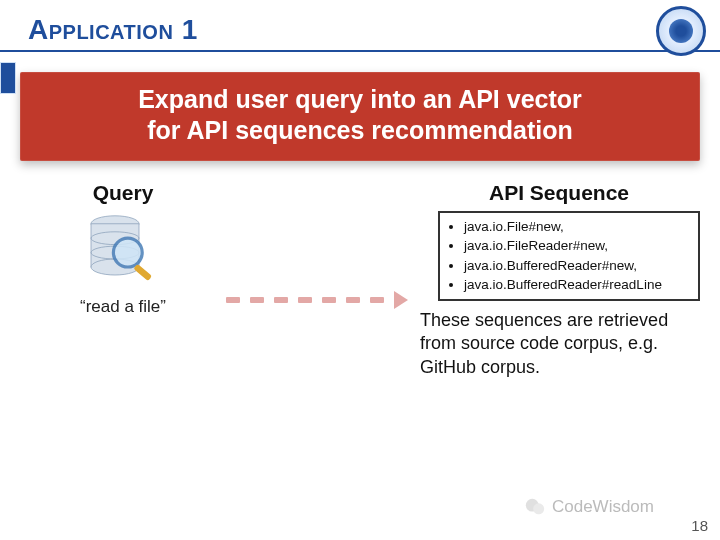 This screenshot has width=720, height=540. What do you see at coordinates (123, 307) in the screenshot?
I see `query-caption: read a file` at bounding box center [123, 307].